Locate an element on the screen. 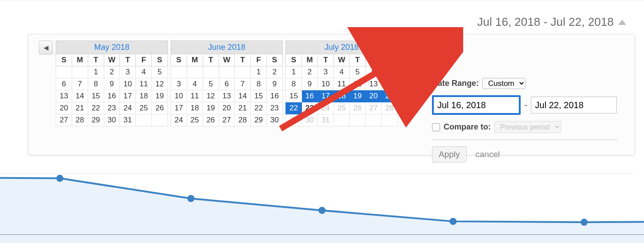 The height and width of the screenshot is (243, 644). month-title: July 2018 is located at coordinates (342, 47).